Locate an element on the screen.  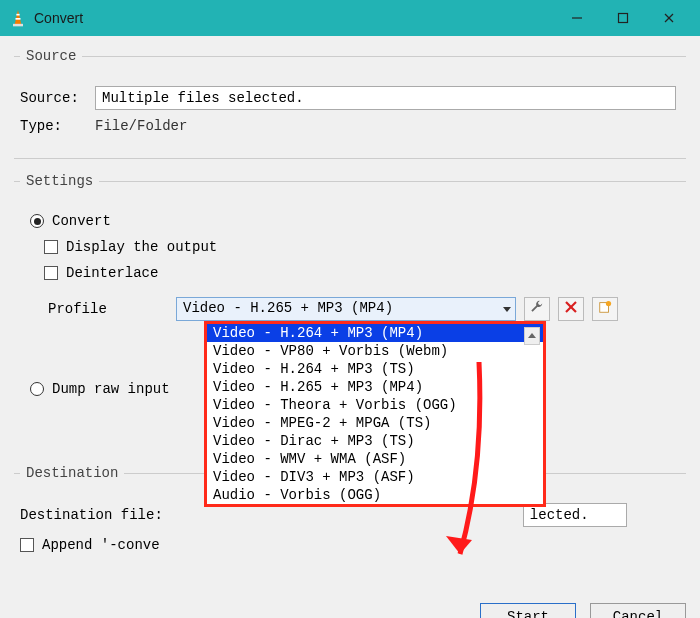
convert-radio: Convert is located at coordinates (353, 221).